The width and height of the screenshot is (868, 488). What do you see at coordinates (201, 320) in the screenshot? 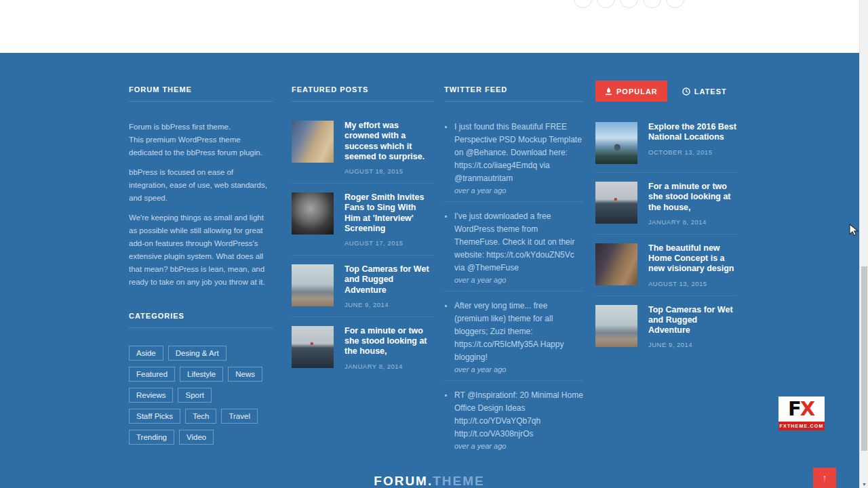
I see `widget-title-categories: CATEGORIES` at bounding box center [201, 320].